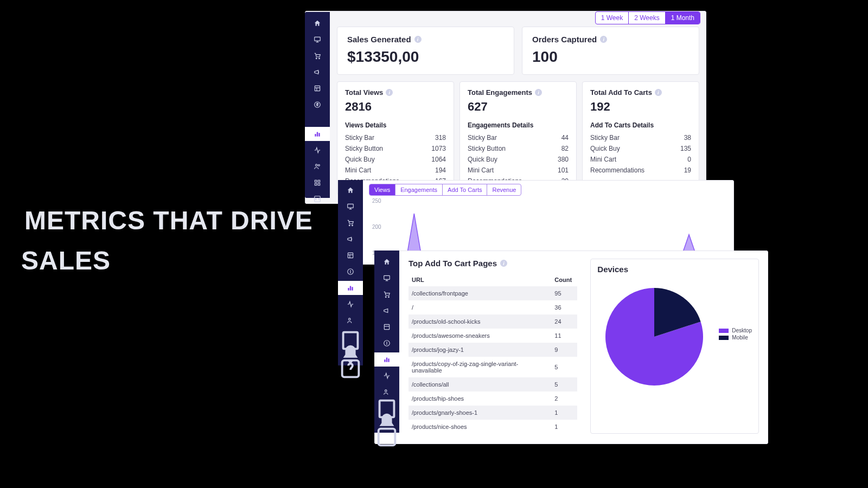 The width and height of the screenshot is (868, 488). Describe the element at coordinates (612, 18) in the screenshot. I see `range-1-week: 1 Week` at that location.